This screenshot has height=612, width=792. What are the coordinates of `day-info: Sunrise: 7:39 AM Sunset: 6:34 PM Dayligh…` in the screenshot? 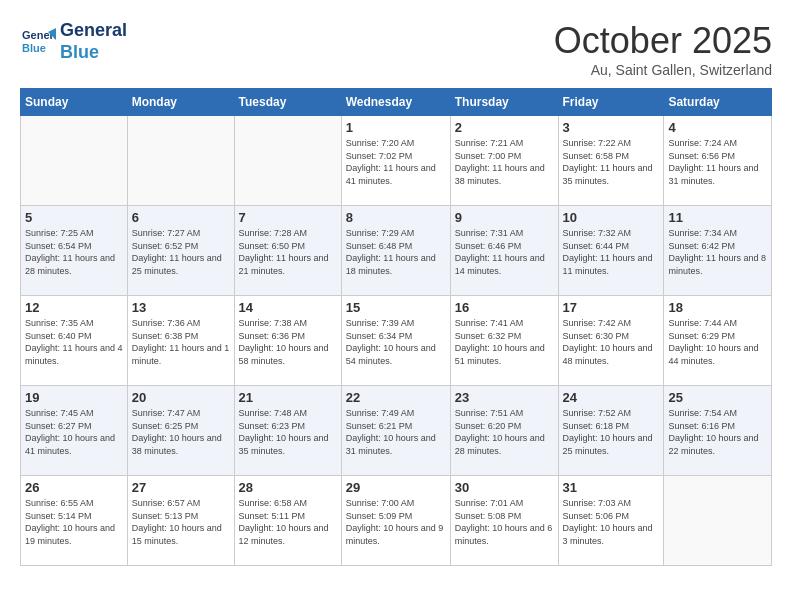 It's located at (396, 342).